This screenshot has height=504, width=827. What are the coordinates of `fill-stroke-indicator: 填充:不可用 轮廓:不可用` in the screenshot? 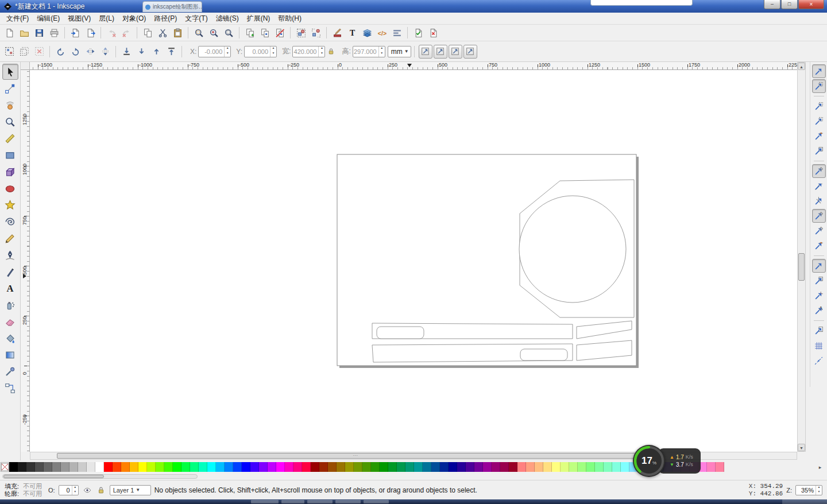 It's located at (25, 490).